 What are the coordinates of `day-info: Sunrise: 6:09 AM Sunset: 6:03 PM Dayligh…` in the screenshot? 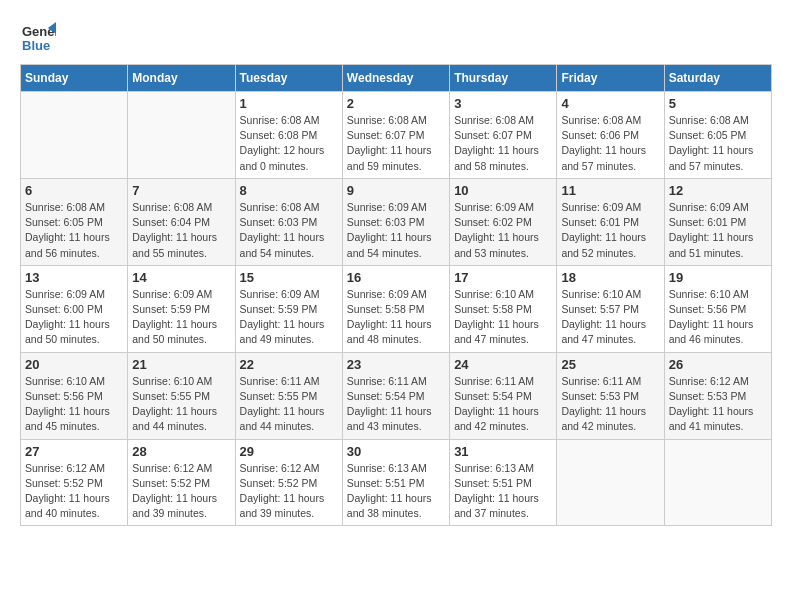 It's located at (396, 230).